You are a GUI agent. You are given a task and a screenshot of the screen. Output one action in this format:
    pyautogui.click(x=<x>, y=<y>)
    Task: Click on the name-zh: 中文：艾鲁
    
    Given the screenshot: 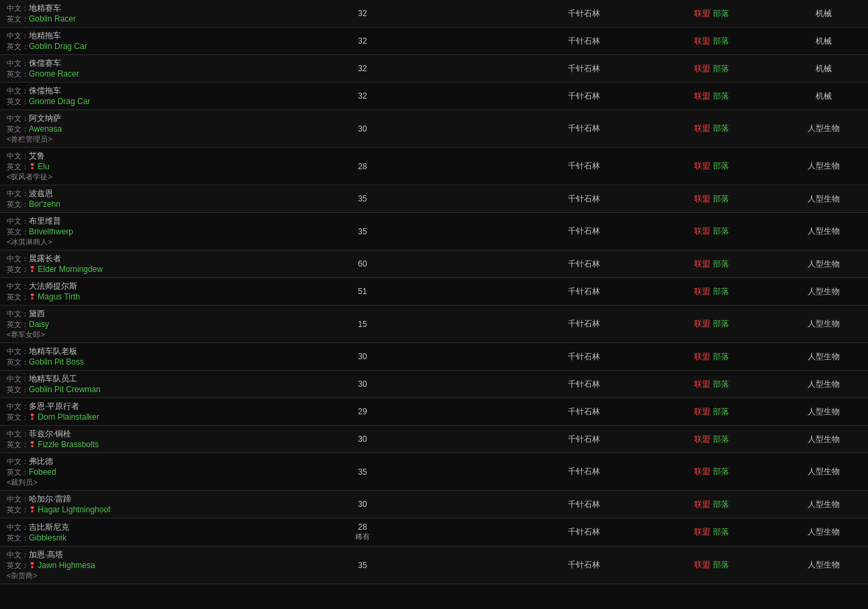 What is the action you would take?
    pyautogui.click(x=161, y=156)
    